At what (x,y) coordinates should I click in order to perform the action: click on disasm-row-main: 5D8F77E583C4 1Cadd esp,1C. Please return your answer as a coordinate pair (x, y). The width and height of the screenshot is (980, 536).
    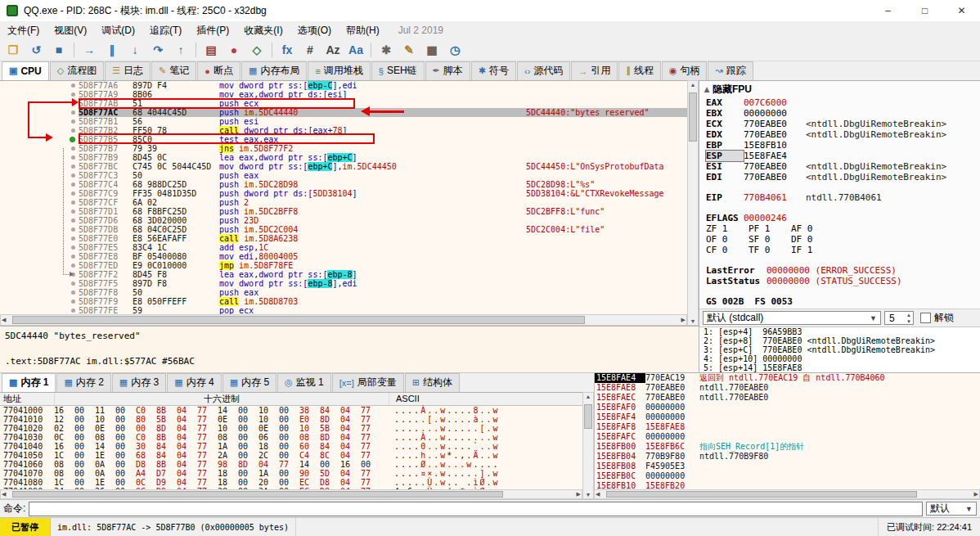
    Looking at the image, I should click on (383, 247).